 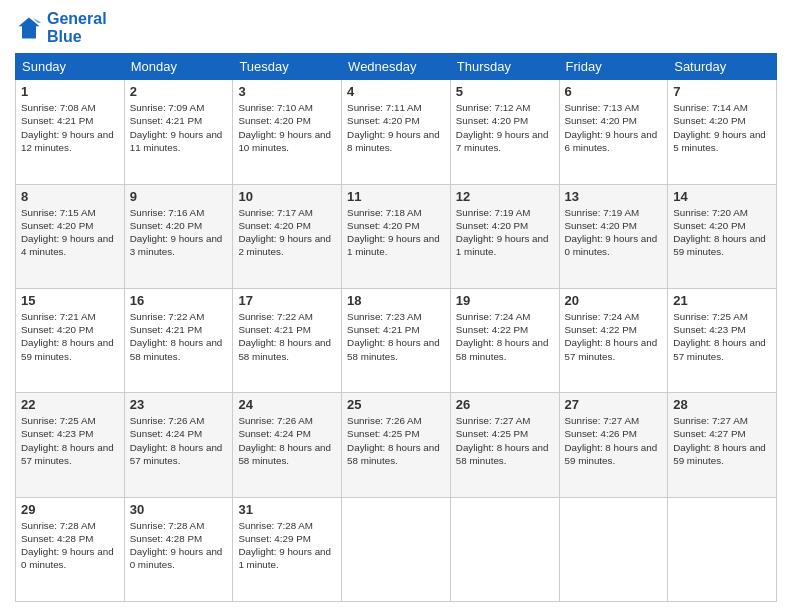 What do you see at coordinates (68, 128) in the screenshot?
I see `cell-info: Sunrise: 7:08 AMSunset: 4:21 PMDaylight:…` at bounding box center [68, 128].